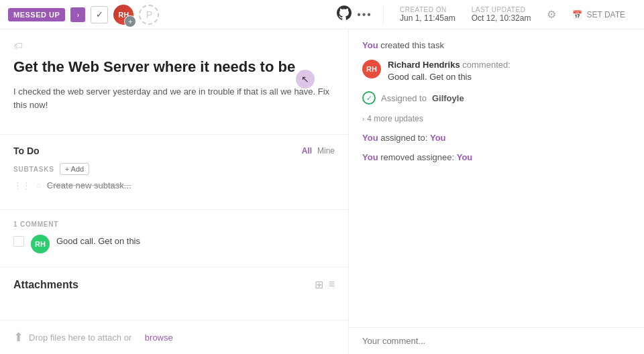 This screenshot has height=354, width=644. I want to click on created-on-meta: CREATED ON Jun 1, 11:45am, so click(428, 15).